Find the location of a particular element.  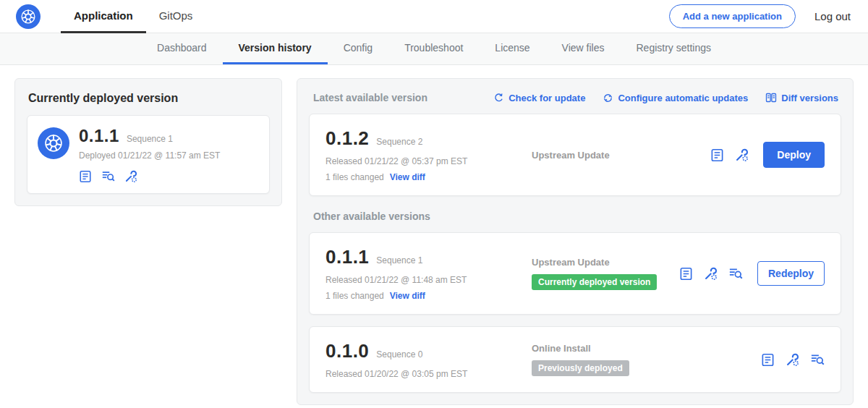

refresh-icon is located at coordinates (499, 98).